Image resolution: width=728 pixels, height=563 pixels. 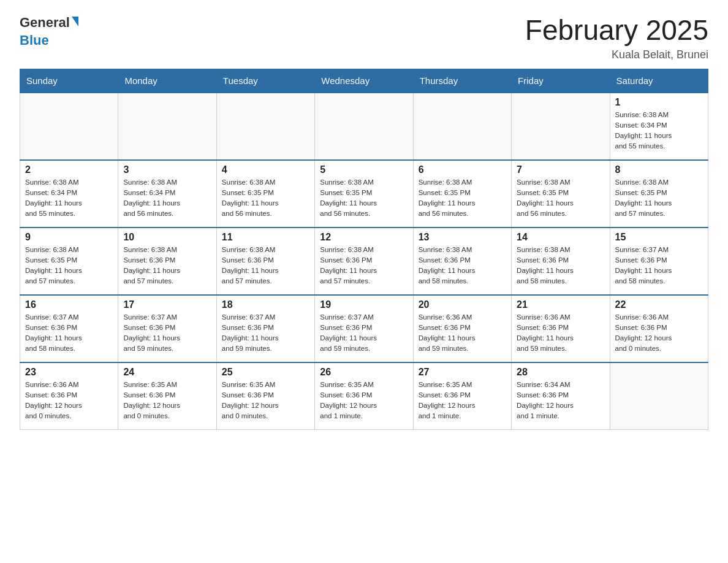 What do you see at coordinates (167, 372) in the screenshot?
I see `day-number: 24` at bounding box center [167, 372].